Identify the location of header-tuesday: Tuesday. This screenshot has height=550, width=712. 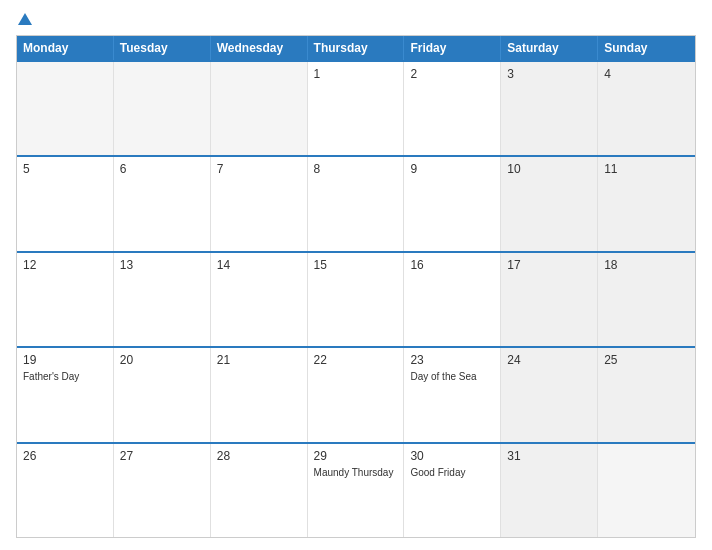
(162, 48).